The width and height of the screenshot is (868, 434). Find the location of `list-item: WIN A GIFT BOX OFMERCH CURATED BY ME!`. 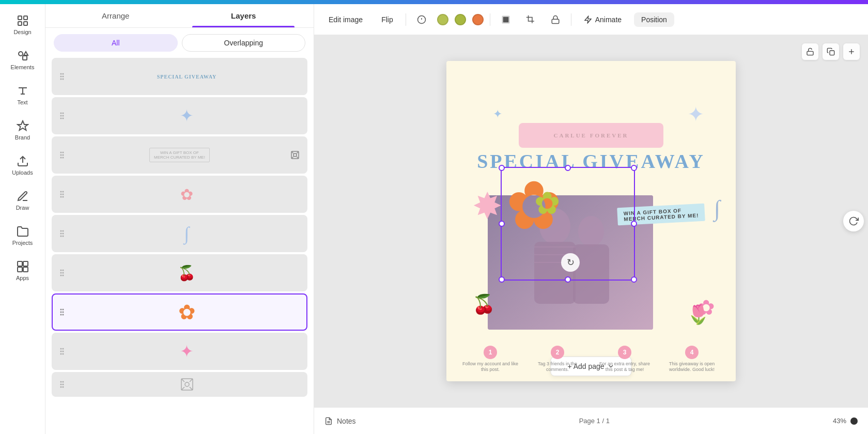

list-item: WIN A GIFT BOX OFMERCH CURATED BY ME! is located at coordinates (180, 155).